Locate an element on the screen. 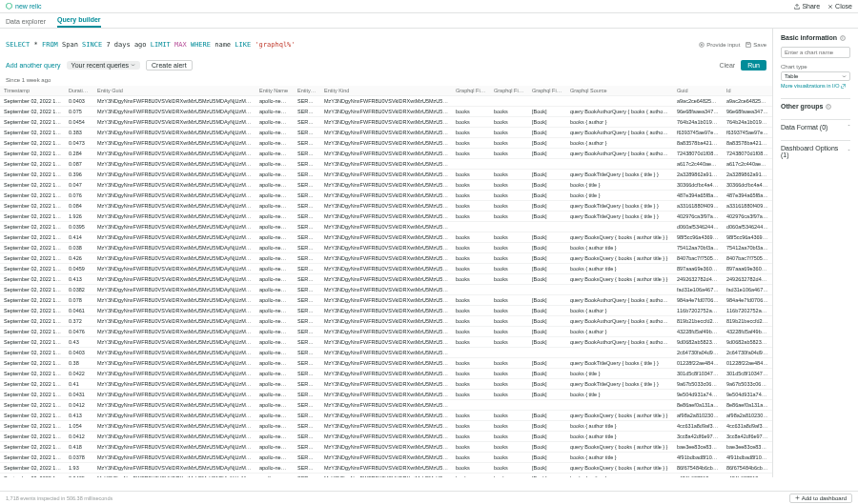 The width and height of the screenshot is (858, 504). table-cell: September 02, 2022 14:33:02 is located at coordinates (32, 269).